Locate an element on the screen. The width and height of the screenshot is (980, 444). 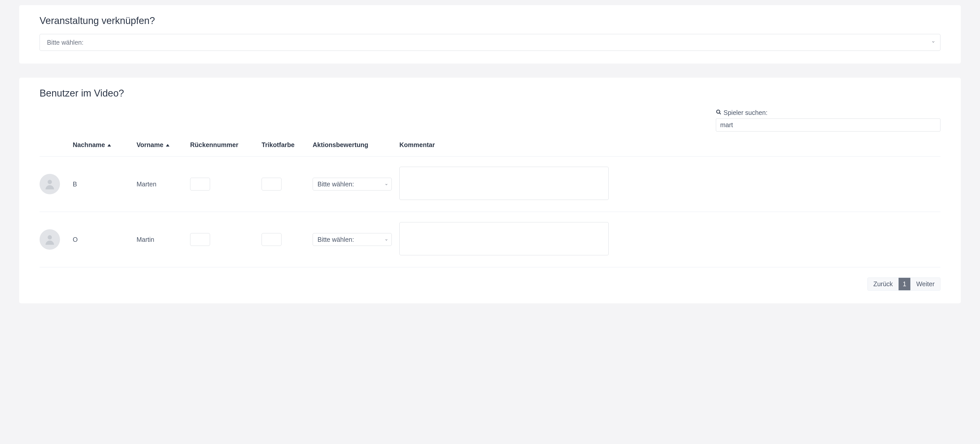
col-ruckennummer: Rückennummer is located at coordinates (226, 146).